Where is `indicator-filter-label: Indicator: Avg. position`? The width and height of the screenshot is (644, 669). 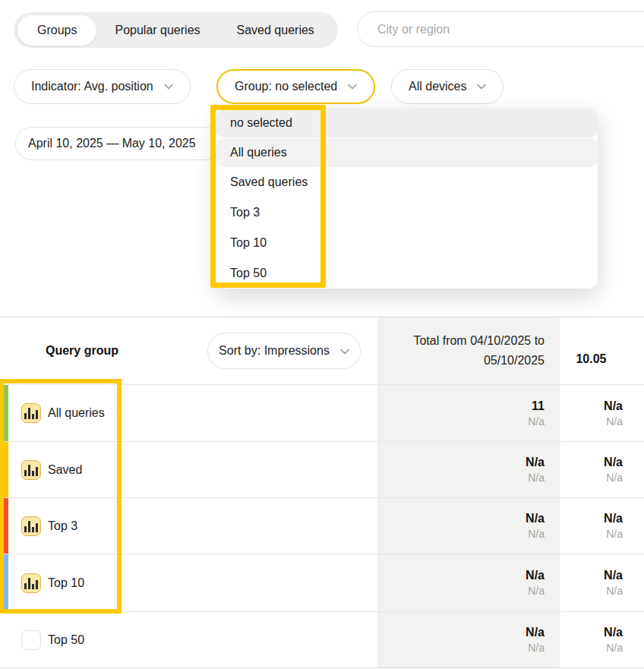
indicator-filter-label: Indicator: Avg. position is located at coordinates (93, 87).